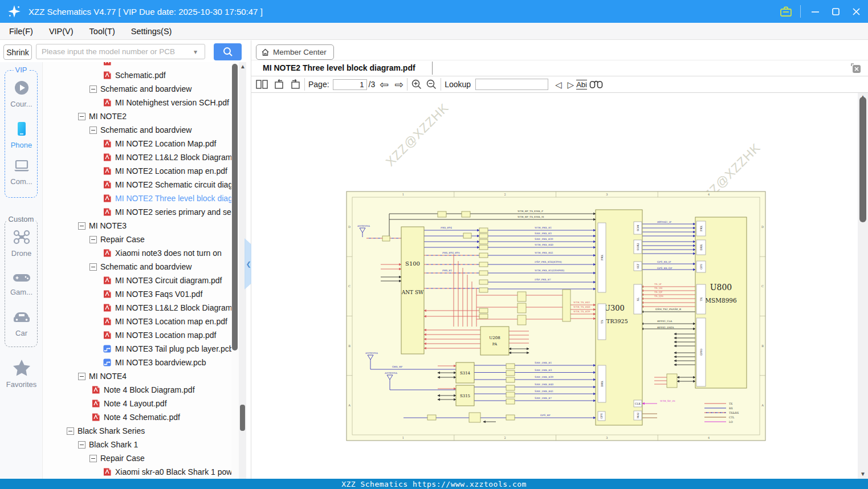 The image size is (868, 489). Describe the element at coordinates (350, 84) in the screenshot. I see `page-number-input` at that location.